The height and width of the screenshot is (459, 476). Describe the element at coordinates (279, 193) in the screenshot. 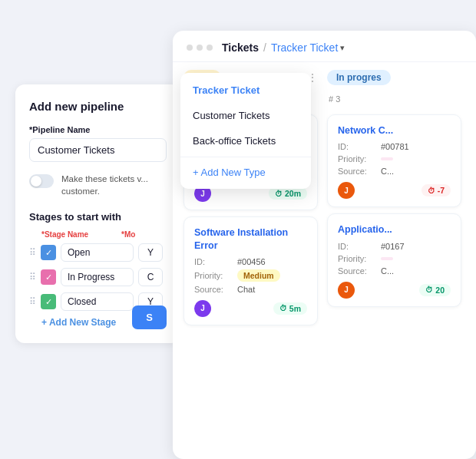

I see `clock-icon: ⏱` at that location.